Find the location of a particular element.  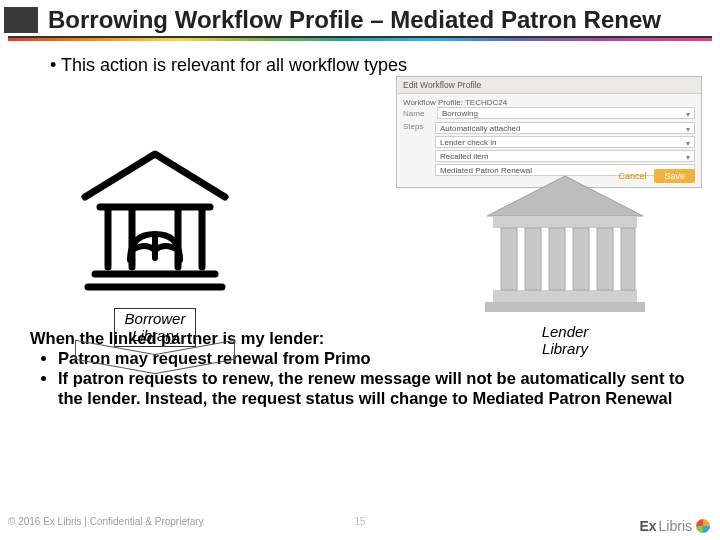

lender-caption-line1: Lender is located at coordinates (565, 332).